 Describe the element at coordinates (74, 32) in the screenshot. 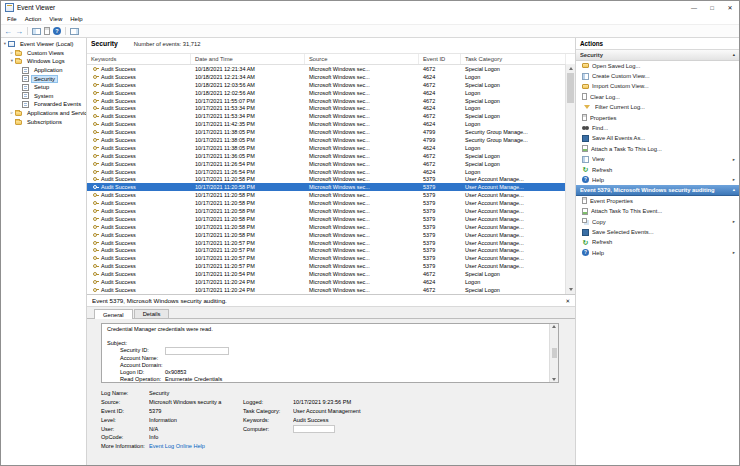

I see `show-hide-action-pane-icon` at that location.